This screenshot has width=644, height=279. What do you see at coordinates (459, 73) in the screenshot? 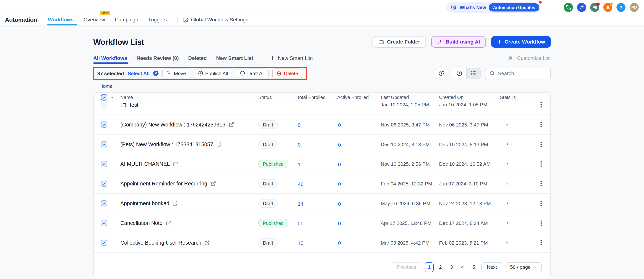
I see `timeline-view-toggle` at bounding box center [459, 73].